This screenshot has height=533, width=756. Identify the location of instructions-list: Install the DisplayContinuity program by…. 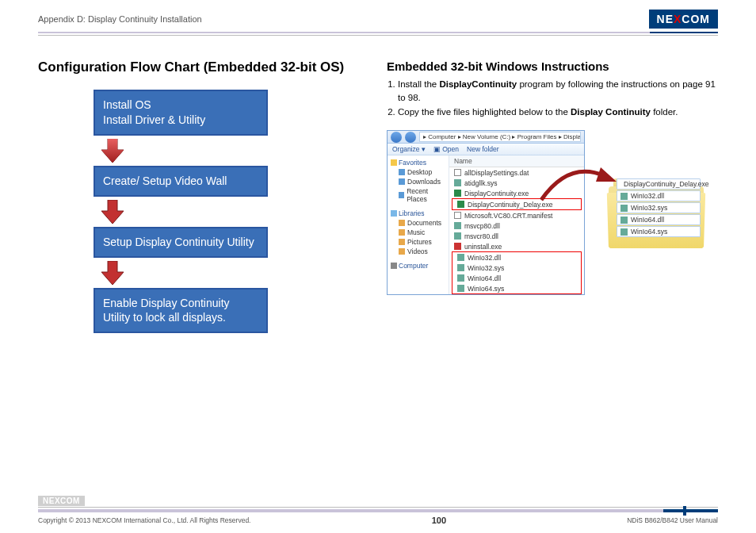
(552, 98).